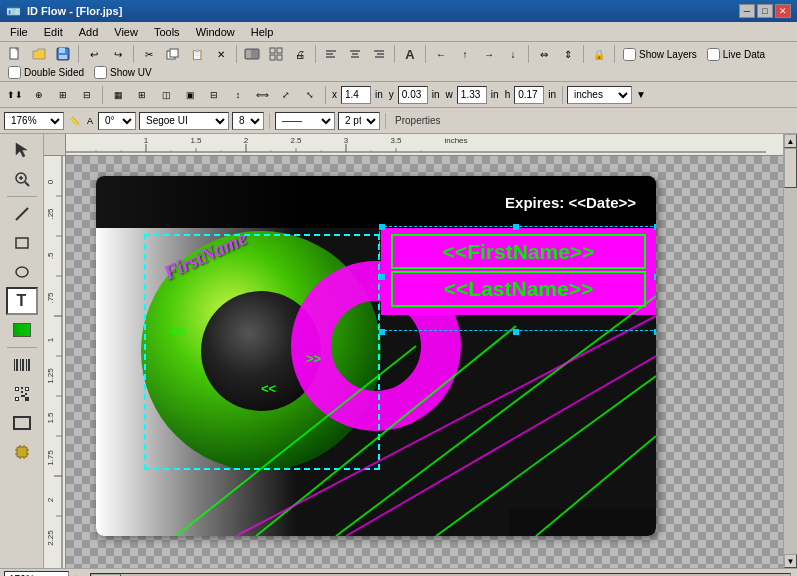  Describe the element at coordinates (22, 452) in the screenshot. I see `chip-tool` at that location.